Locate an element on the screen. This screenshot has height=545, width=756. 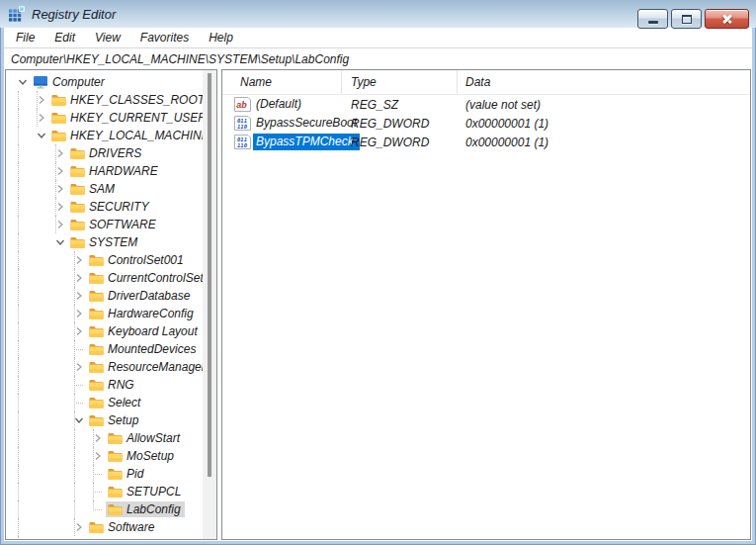
tree-item-mosetup: MoSetup is located at coordinates (111, 456).